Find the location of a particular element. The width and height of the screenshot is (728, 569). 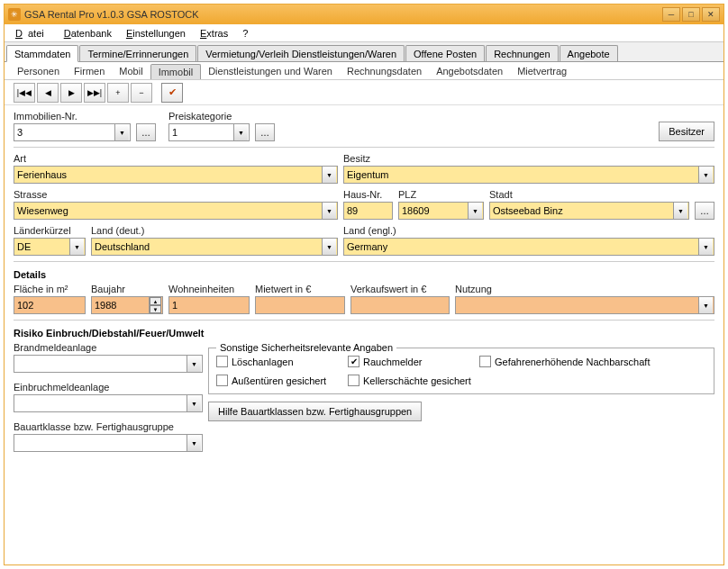

rauchmelder-checkbox: ✔Rauchmelder is located at coordinates (411, 362).